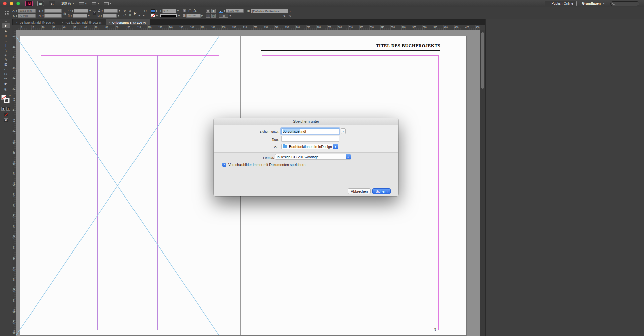 The width and height of the screenshot is (644, 336). What do you see at coordinates (194, 16) in the screenshot?
I see `opacity-field: 100 %` at bounding box center [194, 16].